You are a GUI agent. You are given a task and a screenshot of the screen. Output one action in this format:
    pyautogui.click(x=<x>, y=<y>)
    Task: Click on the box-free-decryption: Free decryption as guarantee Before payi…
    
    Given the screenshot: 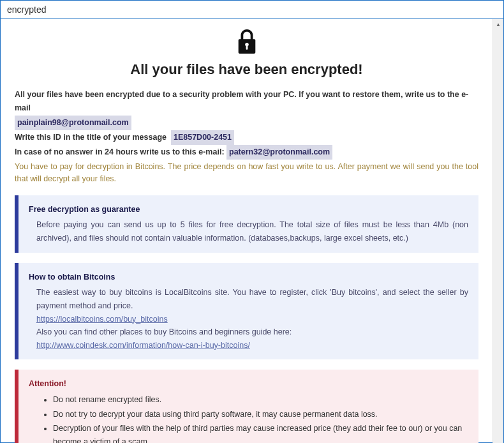 What is the action you would take?
    pyautogui.click(x=246, y=224)
    